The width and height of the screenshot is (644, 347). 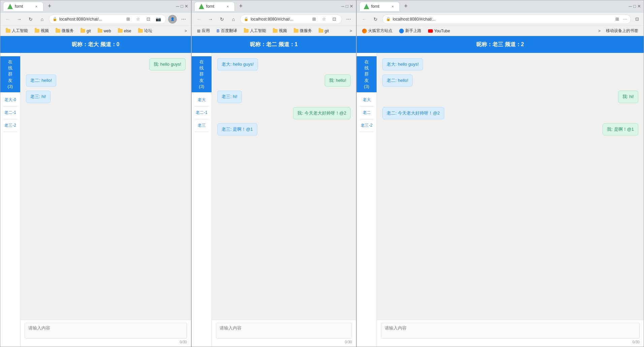 I want to click on back-btn-2: ←, so click(x=199, y=19).